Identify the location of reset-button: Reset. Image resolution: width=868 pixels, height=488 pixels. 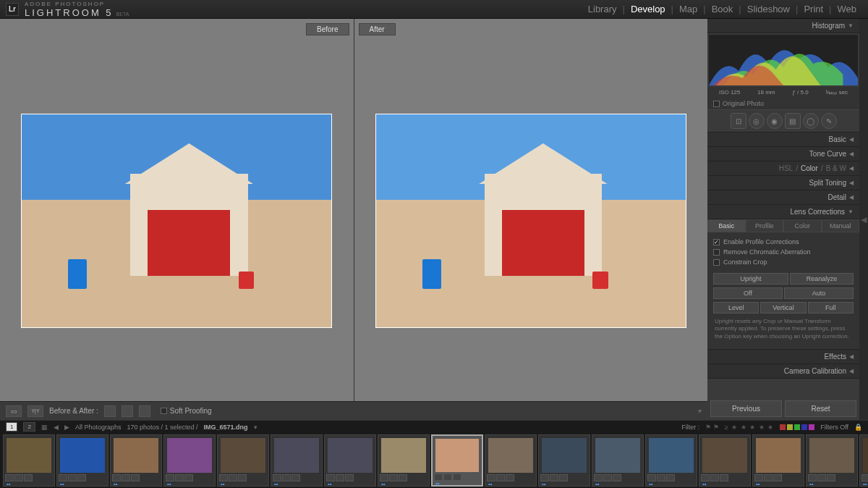
(820, 408).